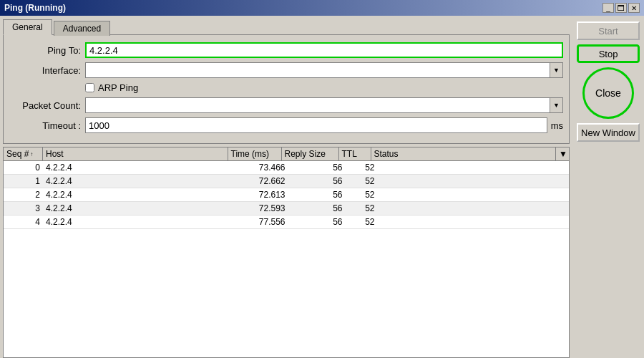  What do you see at coordinates (311, 154) in the screenshot?
I see `col-reply-size: Reply Size` at bounding box center [311, 154].